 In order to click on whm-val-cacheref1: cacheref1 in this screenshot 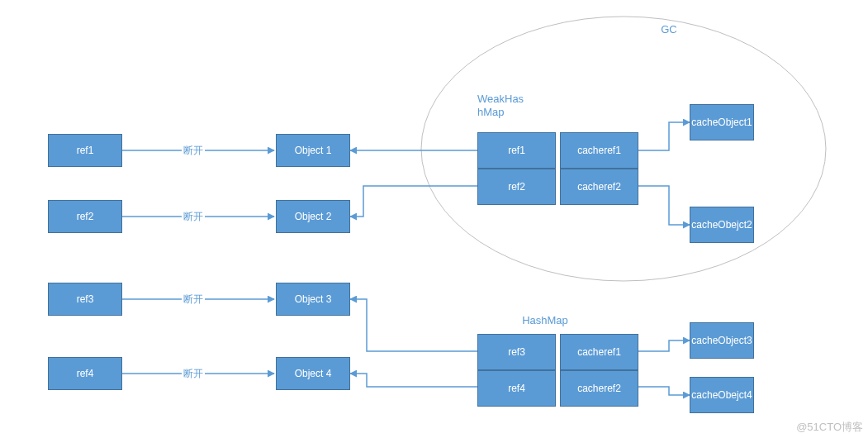, I will do `click(600, 150)`.